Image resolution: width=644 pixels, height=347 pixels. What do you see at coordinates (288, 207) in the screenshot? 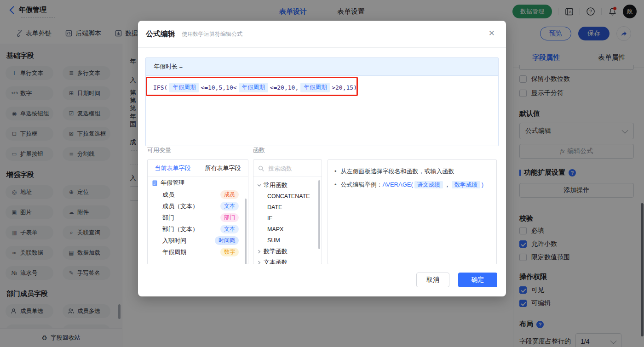
I see `function-item: DATE` at bounding box center [288, 207].